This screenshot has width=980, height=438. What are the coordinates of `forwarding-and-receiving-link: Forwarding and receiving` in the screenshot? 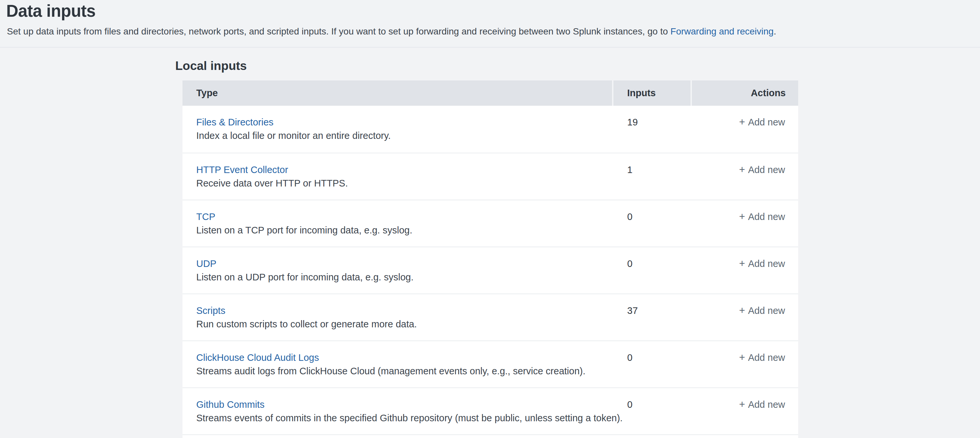 It's located at (722, 31).